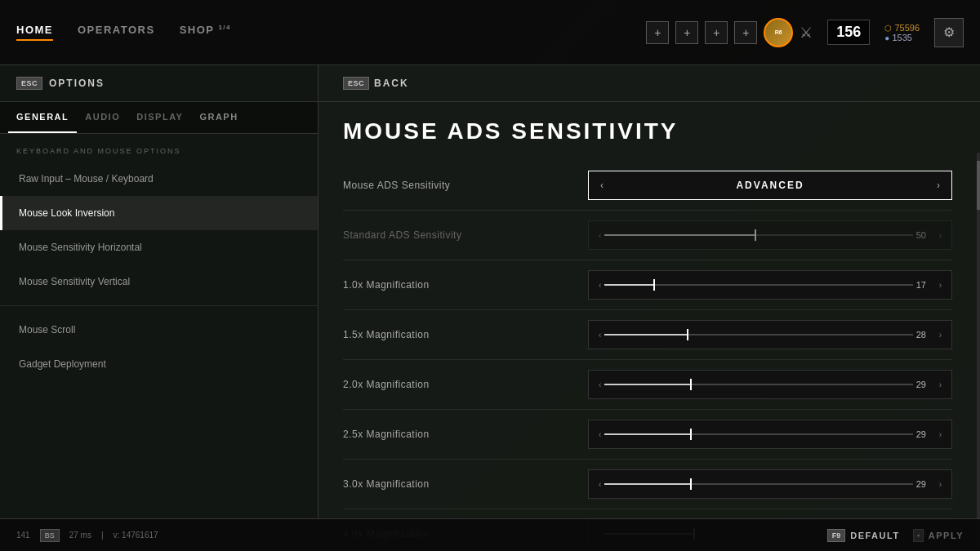 The width and height of the screenshot is (980, 551). What do you see at coordinates (158, 364) in the screenshot?
I see `sidebar-item-gadget-deployment: Gadget Deployment` at bounding box center [158, 364].